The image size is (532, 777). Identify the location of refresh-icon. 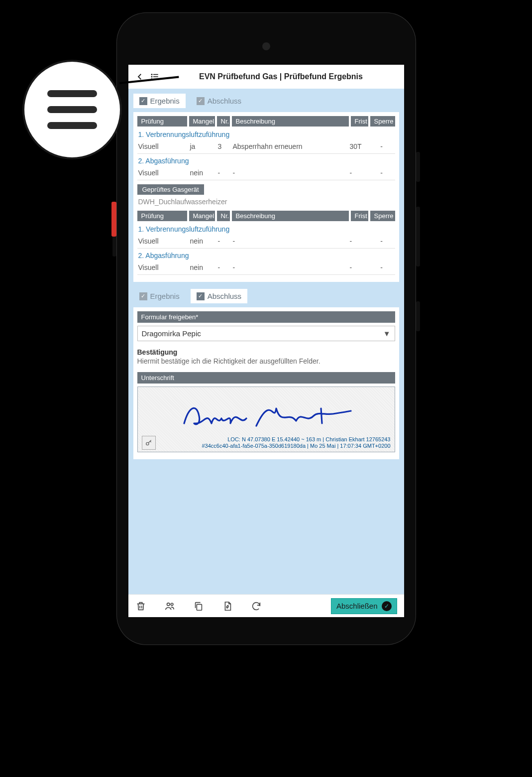
(256, 606).